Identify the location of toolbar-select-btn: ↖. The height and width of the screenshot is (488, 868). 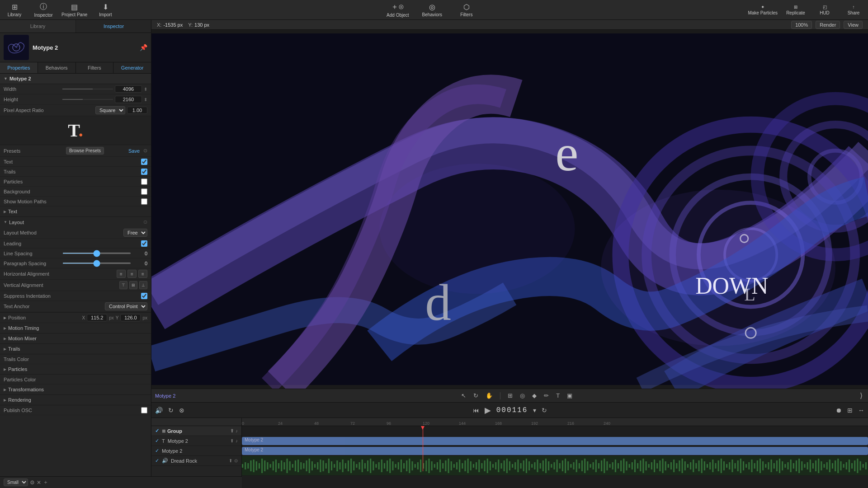
(464, 396).